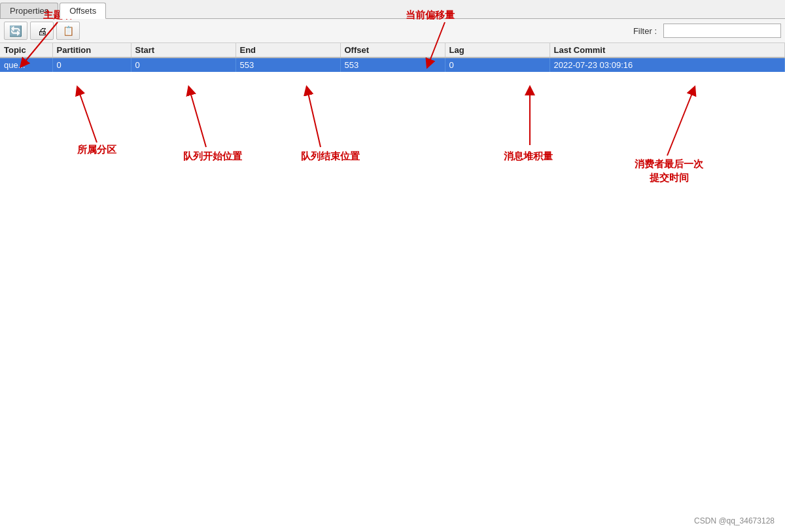 This screenshot has height=532, width=785. I want to click on col-header-start: Start, so click(183, 50).